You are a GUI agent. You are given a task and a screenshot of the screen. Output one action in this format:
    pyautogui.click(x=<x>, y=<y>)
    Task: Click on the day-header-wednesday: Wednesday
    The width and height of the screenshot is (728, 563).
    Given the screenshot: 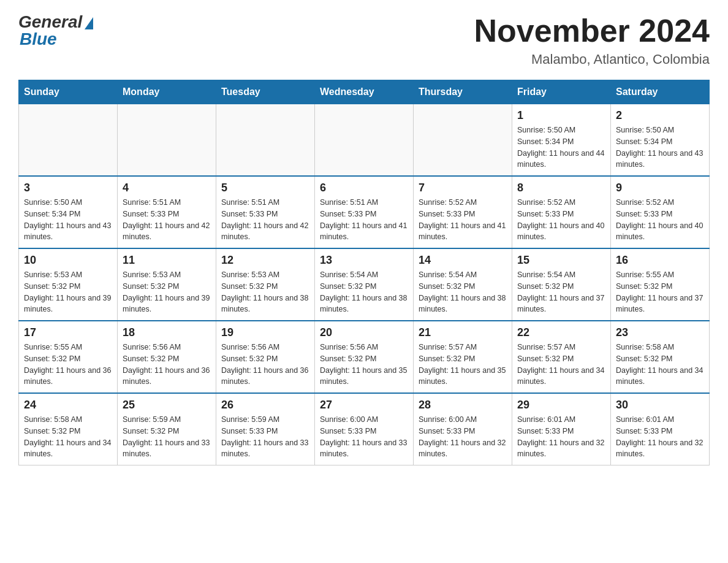 What is the action you would take?
    pyautogui.click(x=364, y=92)
    